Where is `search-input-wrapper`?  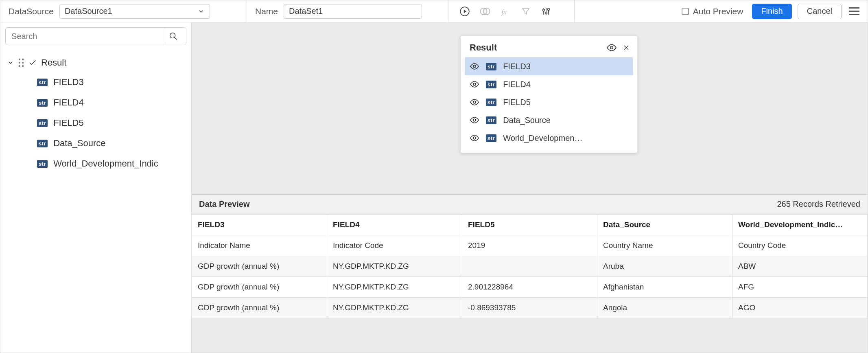
search-input-wrapper is located at coordinates (96, 36).